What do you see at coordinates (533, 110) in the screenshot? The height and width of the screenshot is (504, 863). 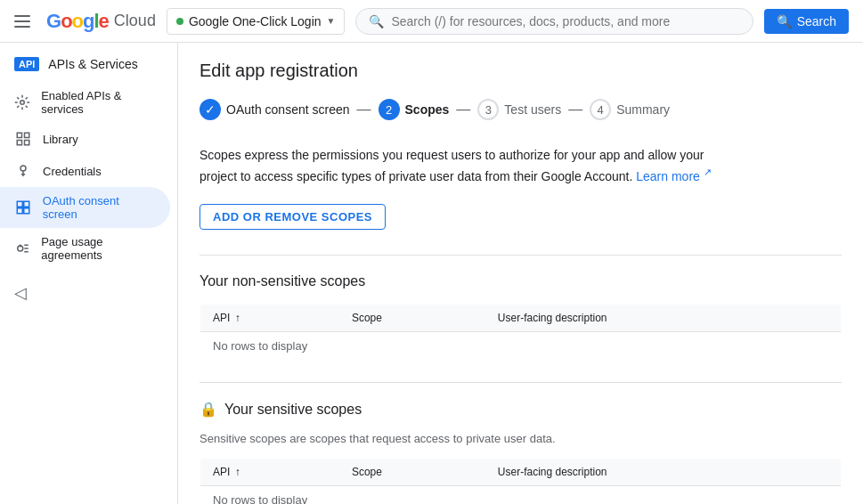 I see `step-label-test-users: Test users` at bounding box center [533, 110].